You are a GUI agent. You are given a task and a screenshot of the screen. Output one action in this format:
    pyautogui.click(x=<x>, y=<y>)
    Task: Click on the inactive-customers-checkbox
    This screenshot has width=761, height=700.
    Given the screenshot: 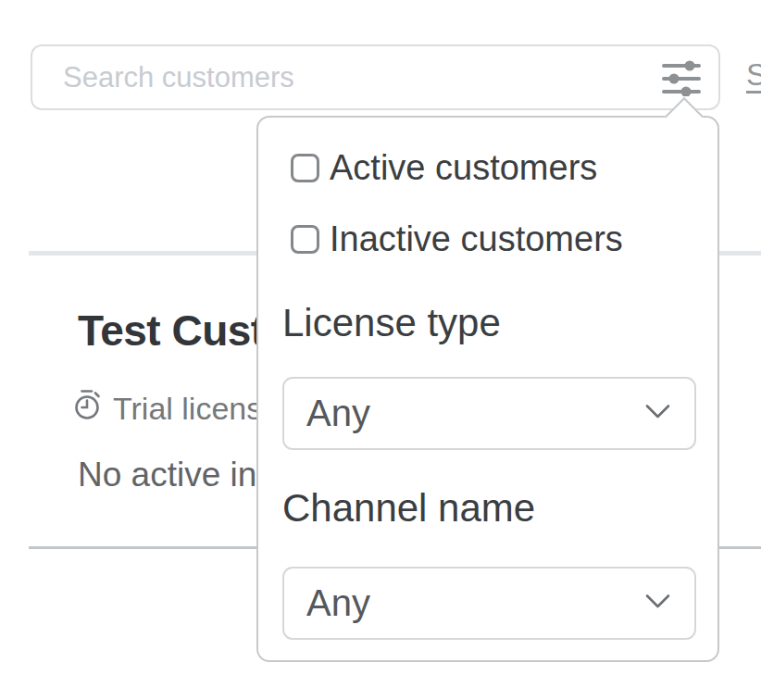 What is the action you would take?
    pyautogui.click(x=306, y=239)
    